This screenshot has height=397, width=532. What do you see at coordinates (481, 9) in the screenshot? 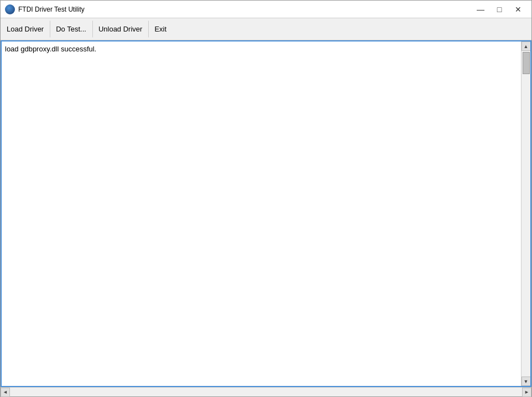
I see `minimize-button: —` at bounding box center [481, 9].